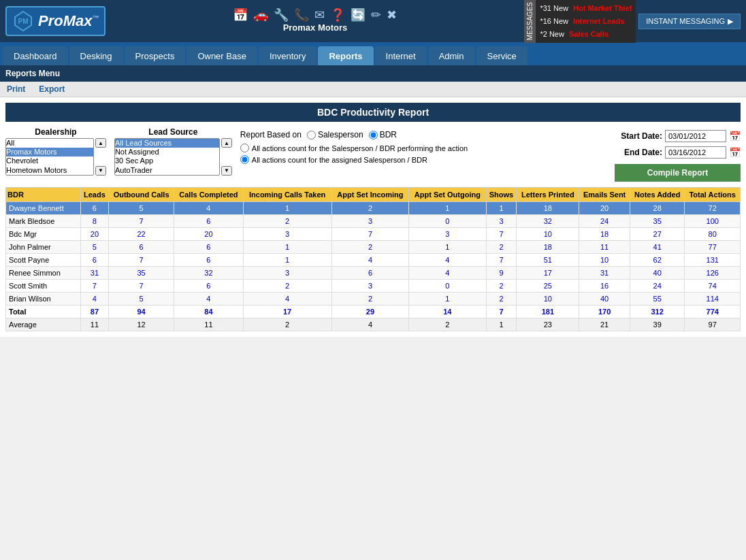  What do you see at coordinates (604, 312) in the screenshot?
I see `total-cell: 170` at bounding box center [604, 312].